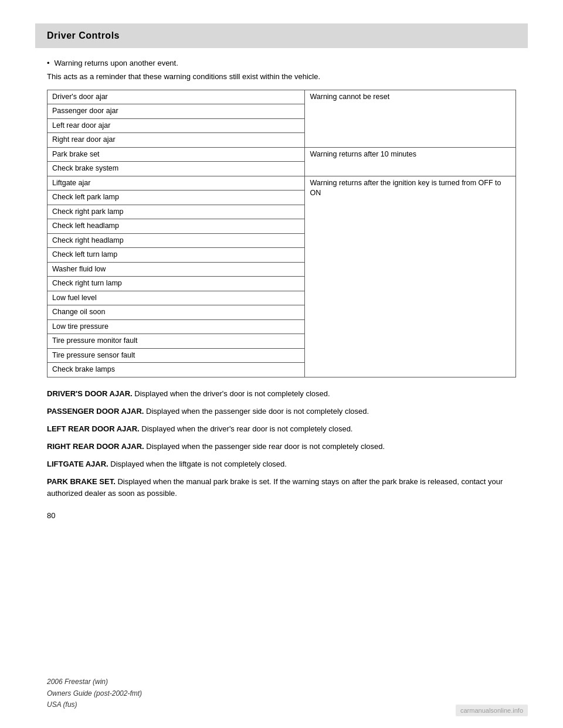 The height and width of the screenshot is (728, 563). What do you see at coordinates (282, 155) in the screenshot?
I see `table-row: Park brake setWarning returns after 10 m…` at bounding box center [282, 155].